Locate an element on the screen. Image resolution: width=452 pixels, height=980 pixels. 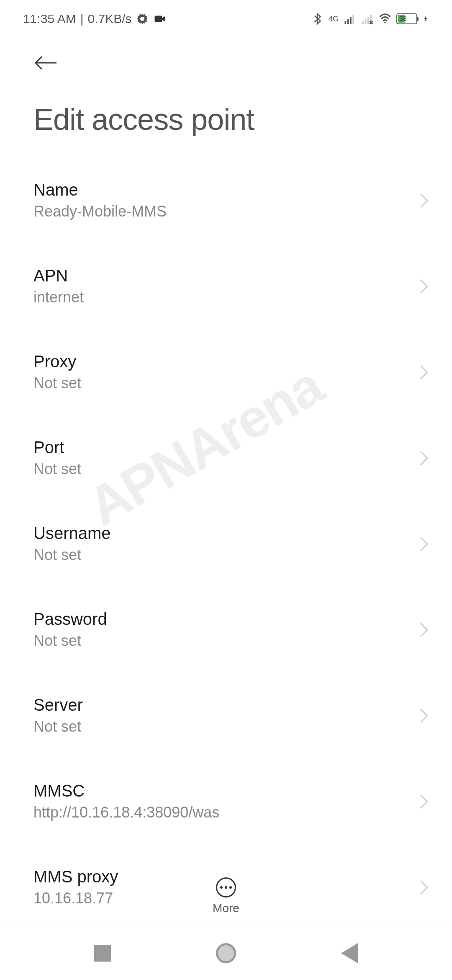
nav-back-button is located at coordinates (349, 953).